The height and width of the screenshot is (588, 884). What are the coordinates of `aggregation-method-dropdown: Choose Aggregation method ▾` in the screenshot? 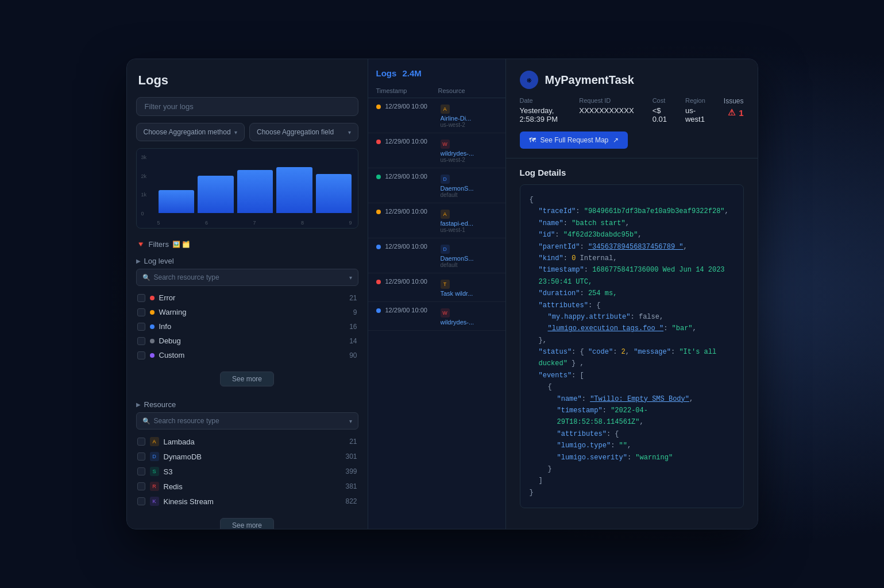 It's located at (191, 132).